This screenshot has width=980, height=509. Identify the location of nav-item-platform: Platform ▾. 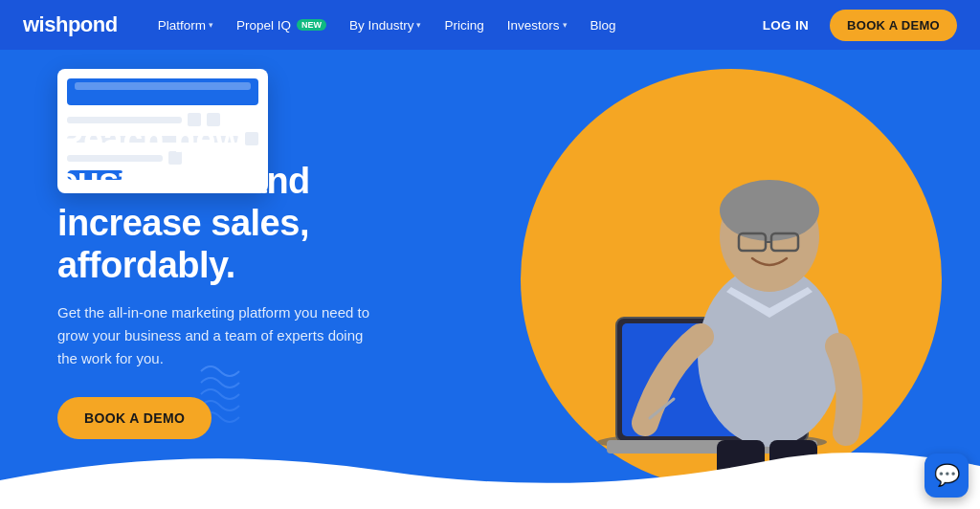
(186, 25).